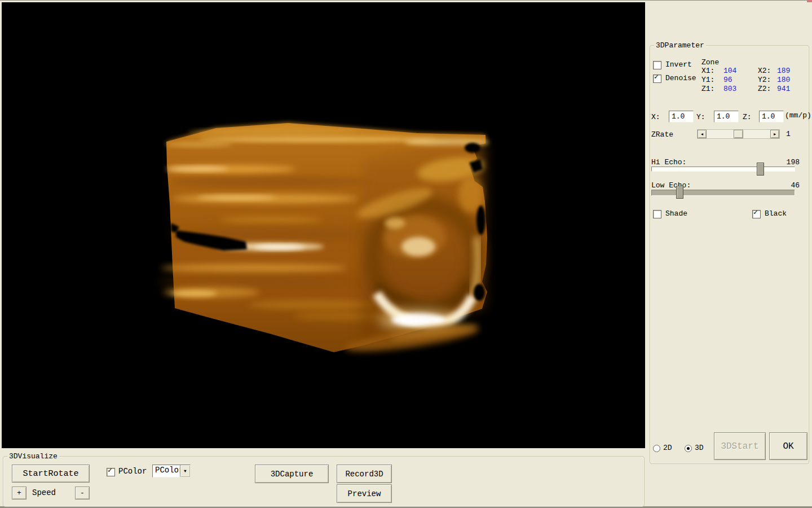 The height and width of the screenshot is (508, 812). What do you see at coordinates (747, 117) in the screenshot?
I see `voxel-z-label: Z:` at bounding box center [747, 117].